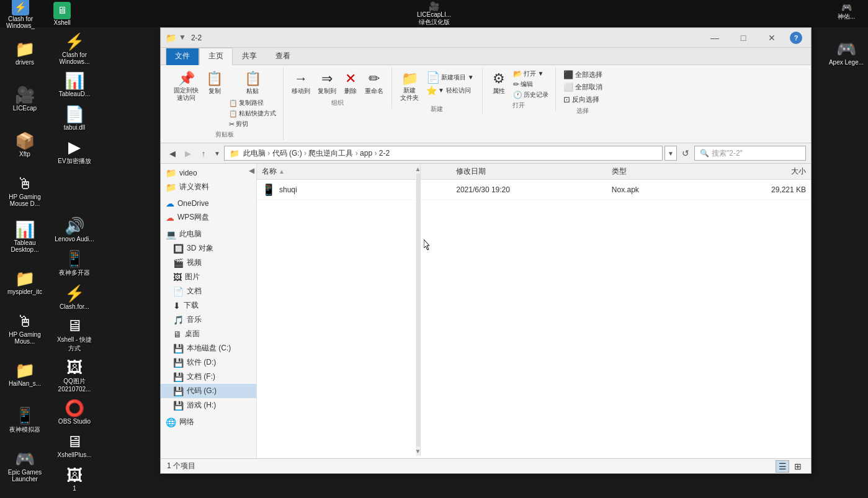 The width and height of the screenshot is (868, 498). What do you see at coordinates (74, 445) in the screenshot?
I see `desktop-icon-xshellplus: 🖥 XshellPlus...` at bounding box center [74, 445].